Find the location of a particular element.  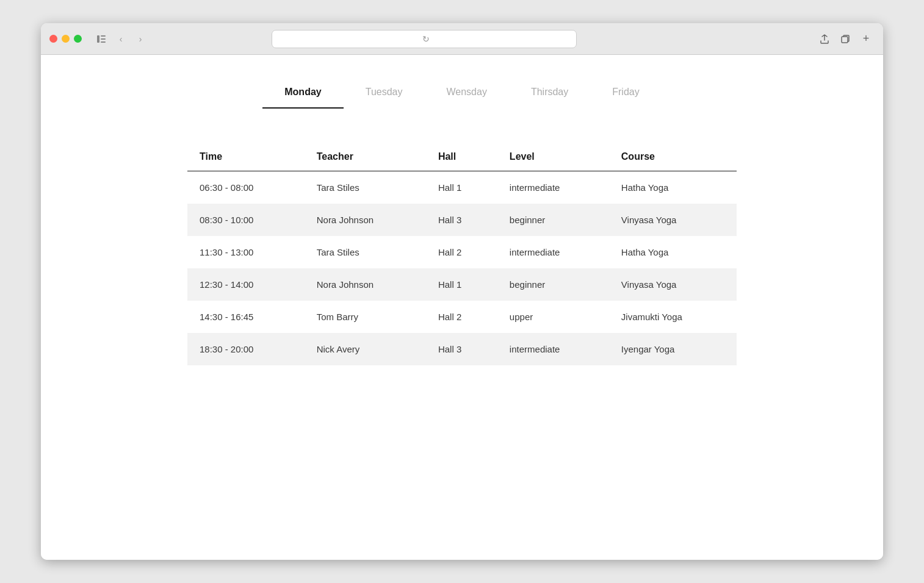

cell-teacher: Tom Barry is located at coordinates (365, 317).